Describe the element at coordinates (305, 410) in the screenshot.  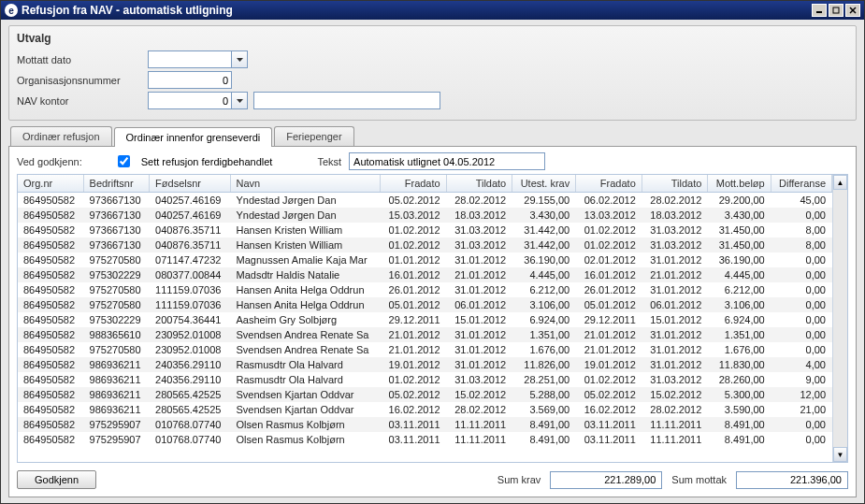
I see `cell: Svendsen Kjartan Oddvar` at that location.